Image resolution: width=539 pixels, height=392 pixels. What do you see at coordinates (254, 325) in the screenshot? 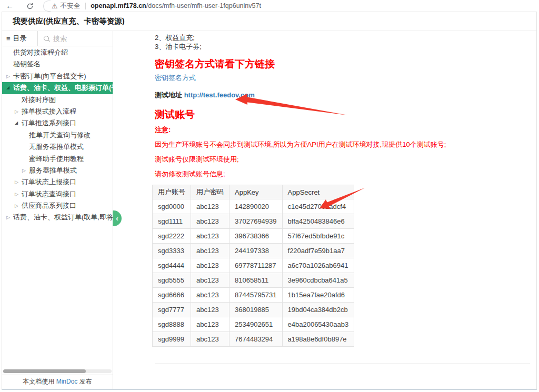
I see `table-row: sgd8888abc1232534902651e4ba20065430aab3` at bounding box center [254, 325].